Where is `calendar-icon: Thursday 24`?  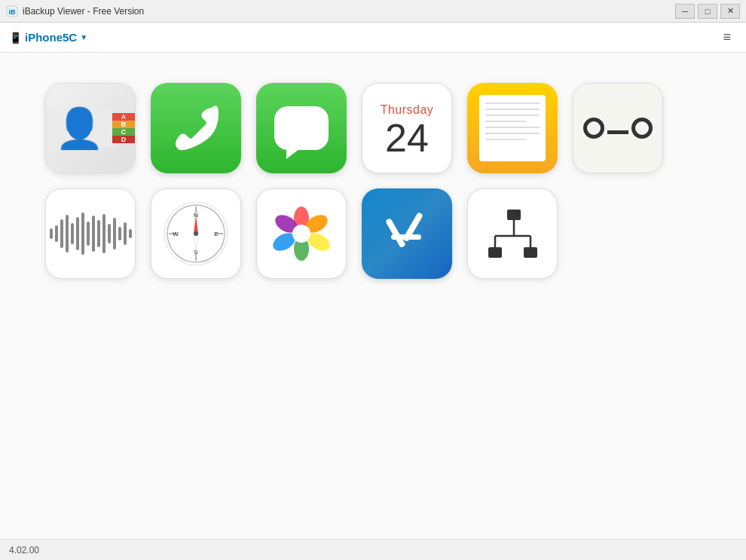
calendar-icon: Thursday 24 is located at coordinates (407, 128).